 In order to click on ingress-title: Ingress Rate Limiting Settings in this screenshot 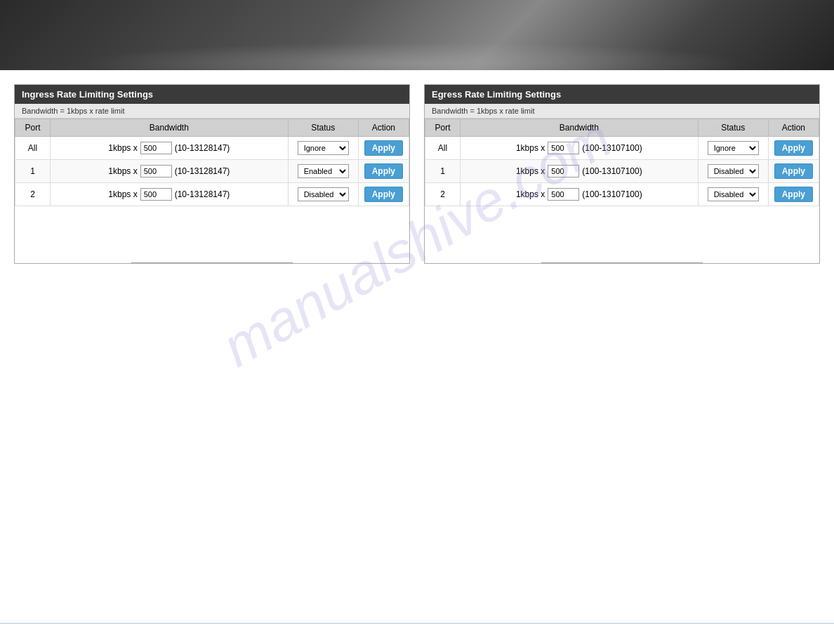, I will do `click(212, 94)`.